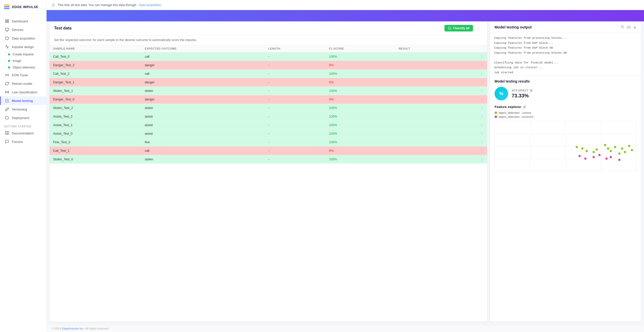  What do you see at coordinates (23, 38) in the screenshot?
I see `sidebar-item-data-acquisition: Data acquisition` at bounding box center [23, 38].